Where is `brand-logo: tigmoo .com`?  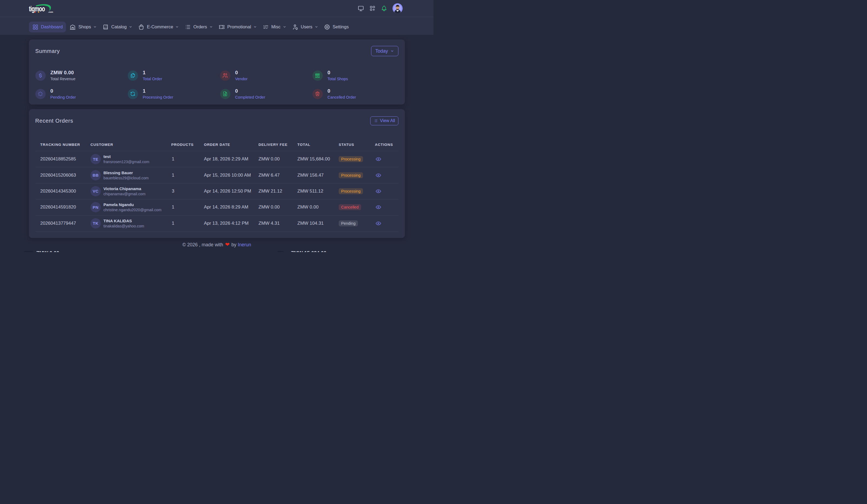
brand-logo: tigmoo .com is located at coordinates (41, 8).